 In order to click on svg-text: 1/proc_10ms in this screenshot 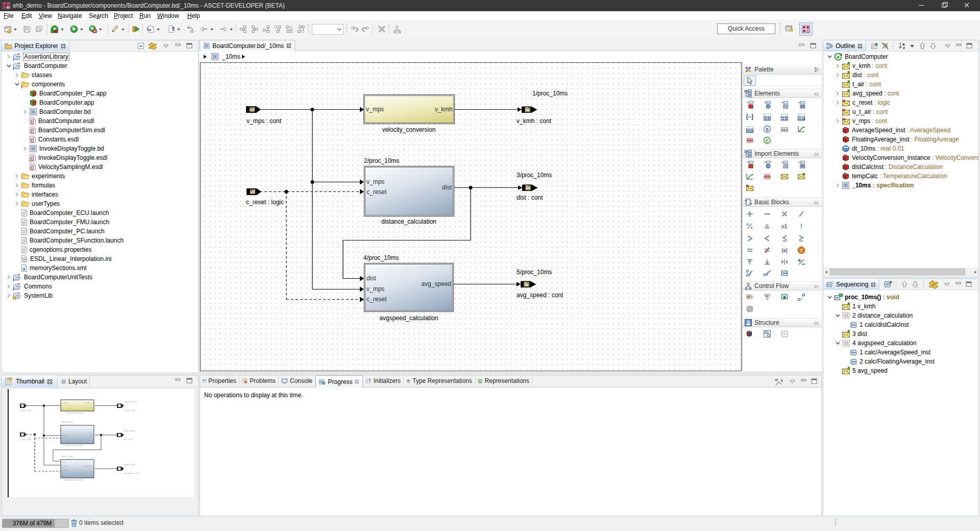, I will do `click(131, 401)`.